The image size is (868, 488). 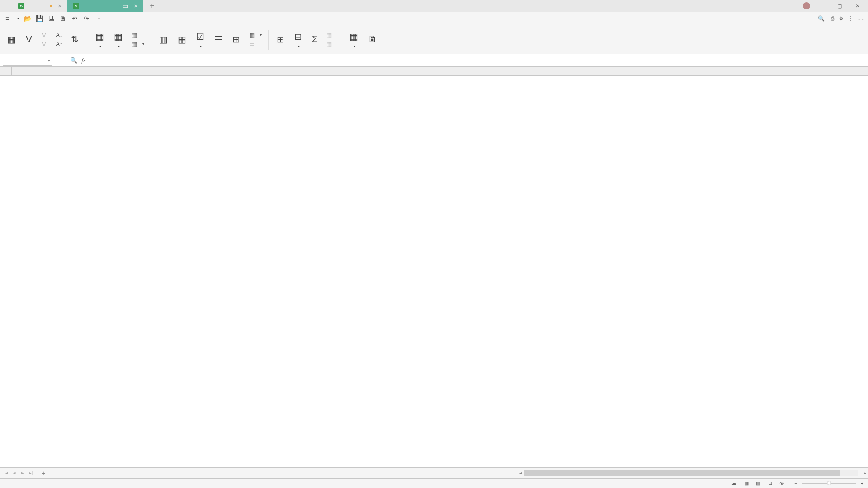 What do you see at coordinates (796, 483) in the screenshot?
I see `zoom-out-button: −` at bounding box center [796, 483].